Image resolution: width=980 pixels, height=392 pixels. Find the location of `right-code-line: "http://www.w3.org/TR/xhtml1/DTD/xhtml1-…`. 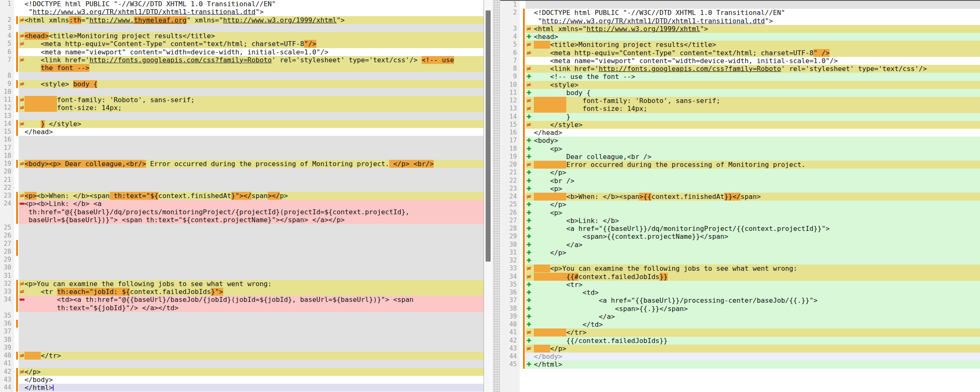

right-code-line: "http://www.w3.org/TR/xhtml1/DTD/xhtml1-… is located at coordinates (750, 21).